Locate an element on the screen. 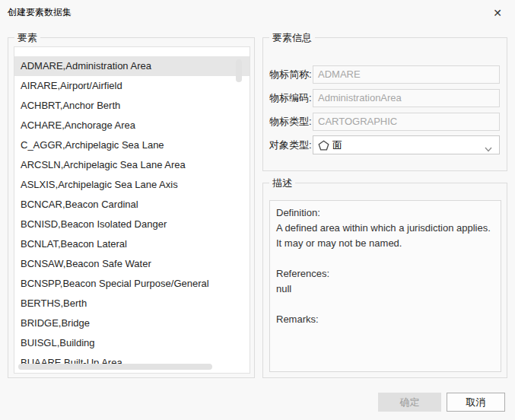 The height and width of the screenshot is (420, 515). list-item: BCNSAW,Beacon Safe Water is located at coordinates (132, 264).